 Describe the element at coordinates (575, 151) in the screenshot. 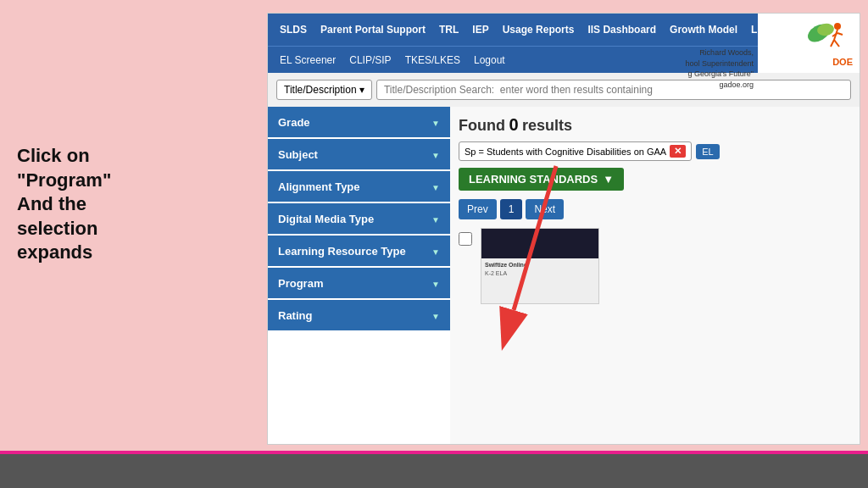

I see `tag-chip: Sp = Students with Cognitive Disabilitie…` at that location.